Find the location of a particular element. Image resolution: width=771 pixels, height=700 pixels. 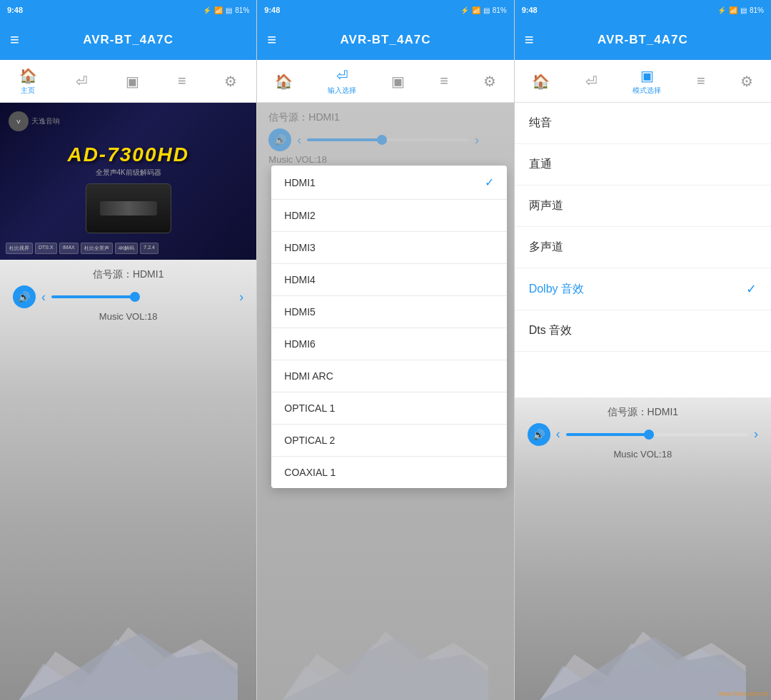

time-1: 9:48 is located at coordinates (15, 10).